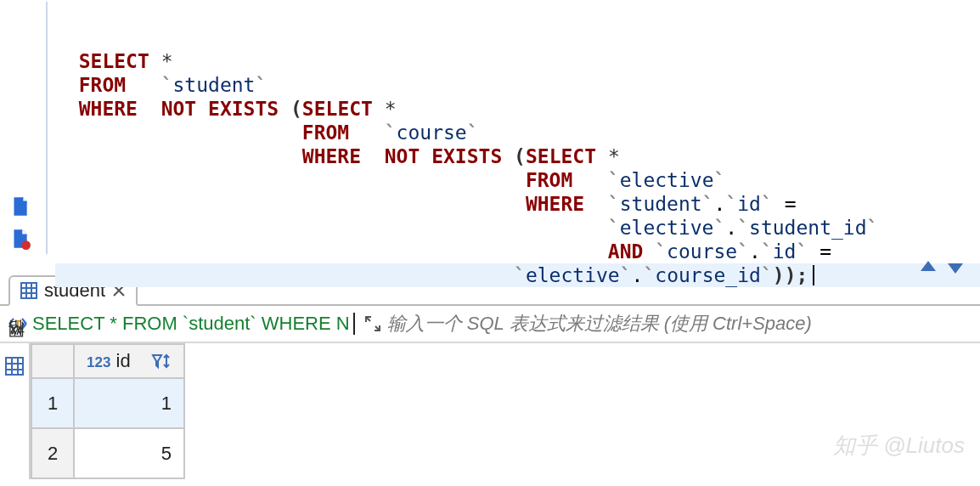 Image resolution: width=980 pixels, height=486 pixels. What do you see at coordinates (814, 275) in the screenshot?
I see `text-cursor` at bounding box center [814, 275].